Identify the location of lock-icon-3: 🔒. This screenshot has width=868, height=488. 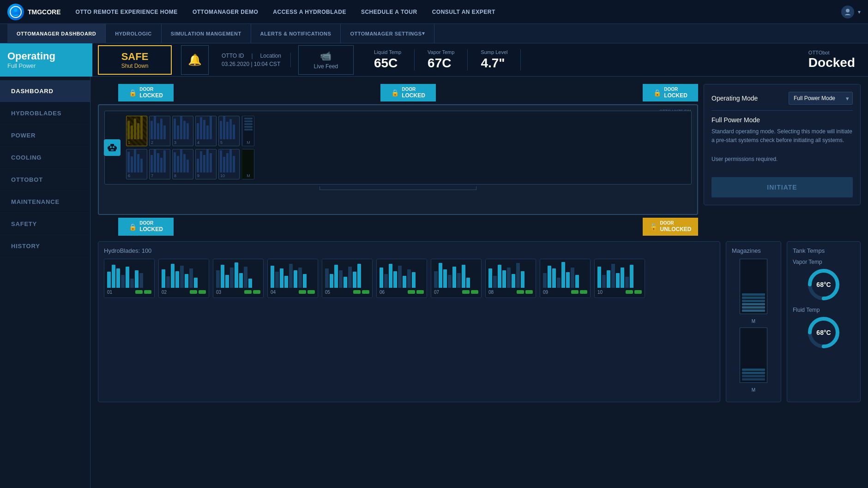
(657, 93).